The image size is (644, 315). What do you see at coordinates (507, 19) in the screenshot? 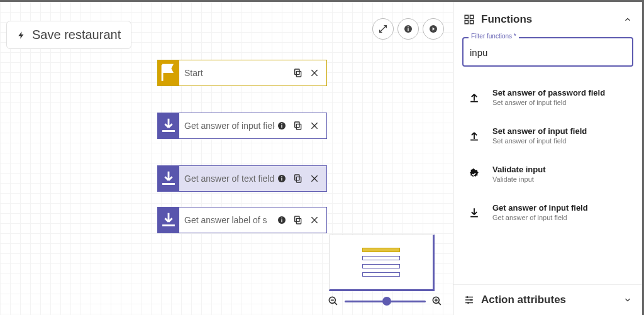
I see `functions-title: Functions` at bounding box center [507, 19].